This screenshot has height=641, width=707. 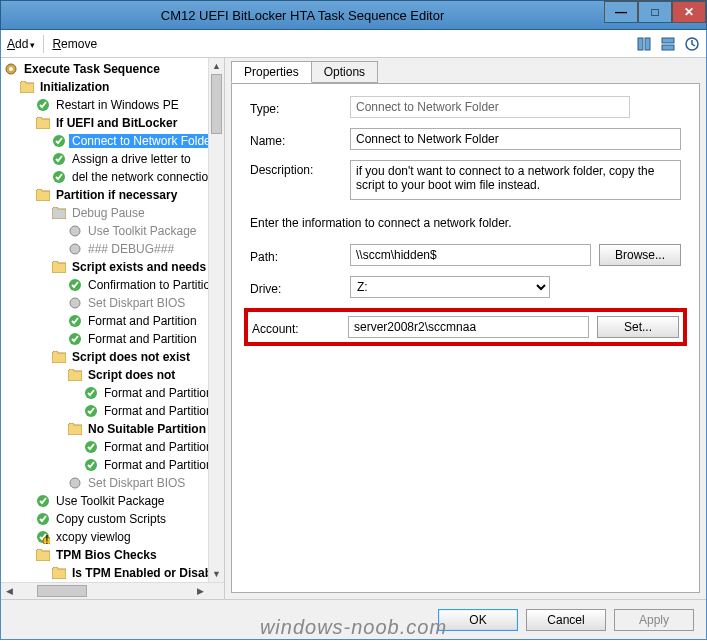 I want to click on tree-item: Script exists and needs, so click(x=112, y=267).